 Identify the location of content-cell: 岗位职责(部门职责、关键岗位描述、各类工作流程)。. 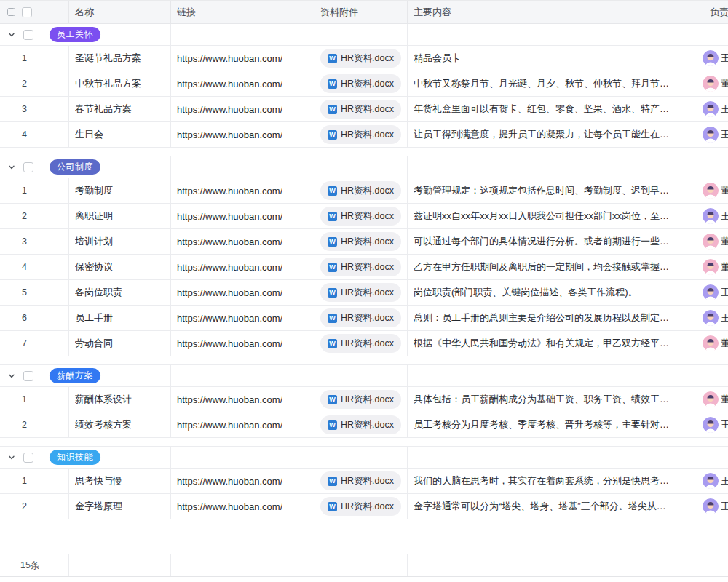
(554, 292).